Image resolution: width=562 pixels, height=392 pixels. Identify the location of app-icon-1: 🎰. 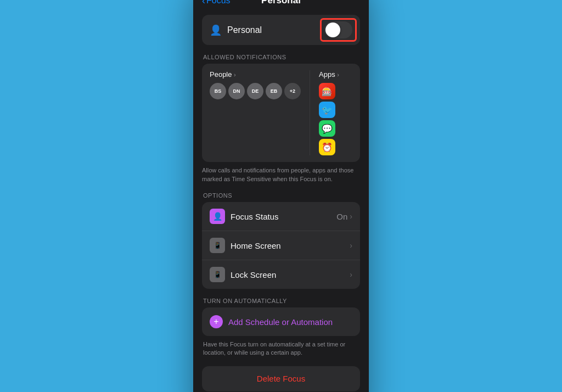
(327, 91).